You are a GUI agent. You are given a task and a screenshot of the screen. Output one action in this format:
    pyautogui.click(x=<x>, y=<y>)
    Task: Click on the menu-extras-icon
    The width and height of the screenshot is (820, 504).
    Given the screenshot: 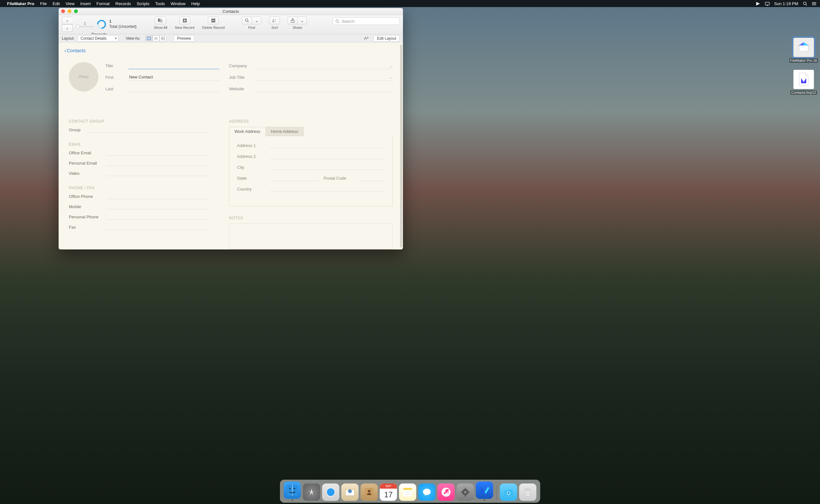 What is the action you would take?
    pyautogui.click(x=814, y=4)
    